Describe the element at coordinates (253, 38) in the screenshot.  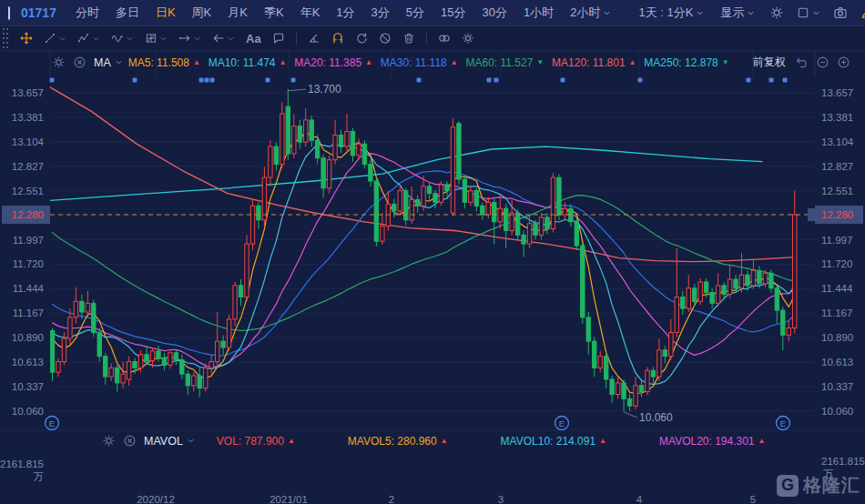
I see `text-tool: Aa` at that location.